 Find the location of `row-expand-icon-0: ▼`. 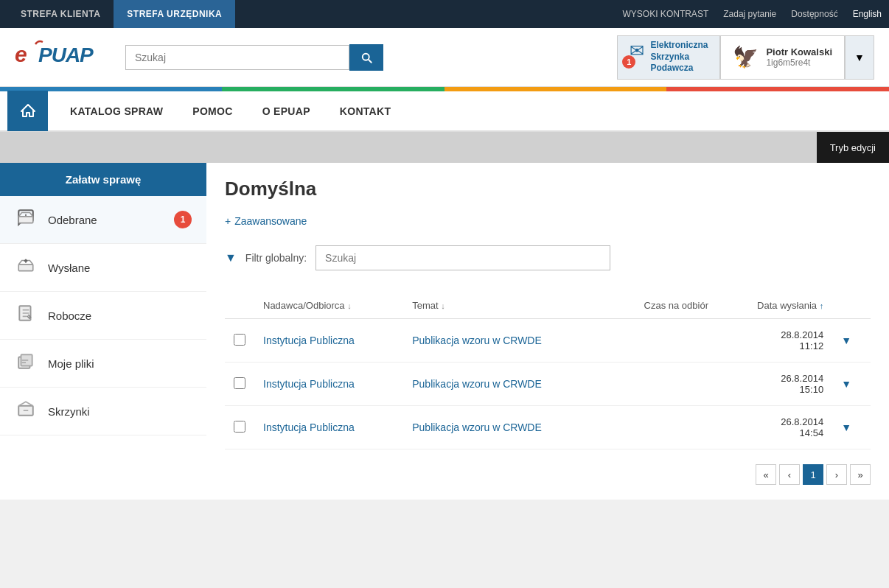

row-expand-icon-0: ▼ is located at coordinates (846, 340).